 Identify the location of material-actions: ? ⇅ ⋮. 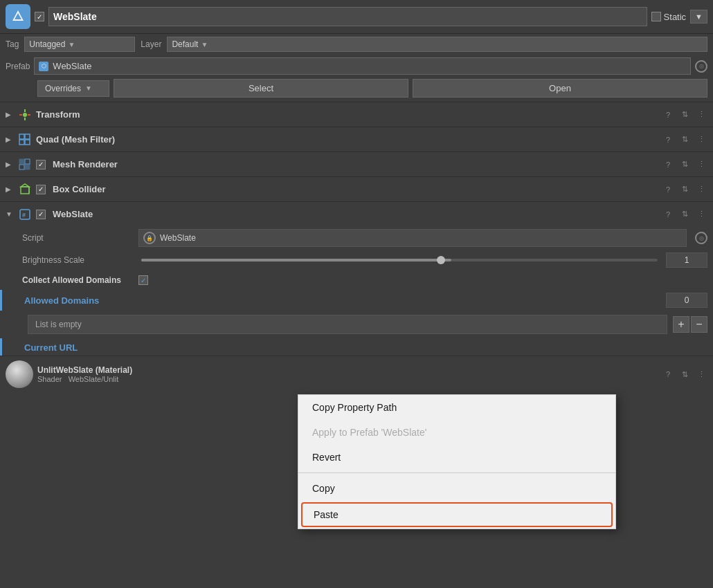
(685, 374).